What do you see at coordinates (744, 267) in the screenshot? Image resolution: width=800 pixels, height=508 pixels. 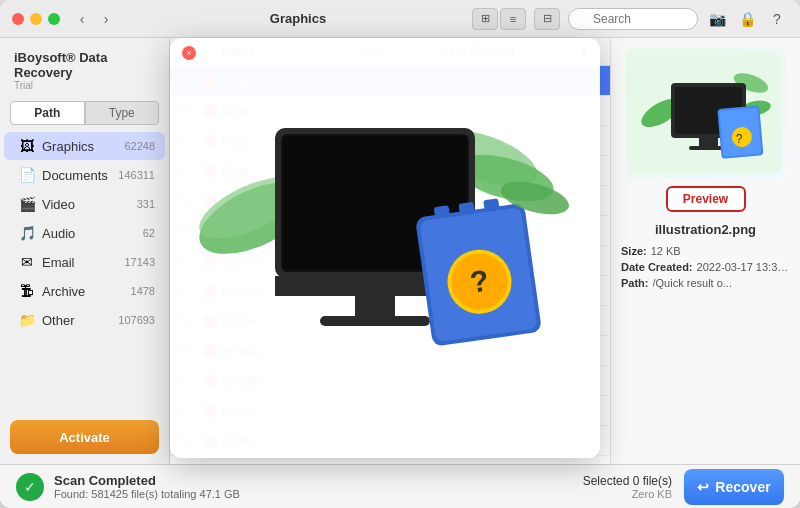 I see `date-value: 2022-03-17 13:38:34` at bounding box center [744, 267].